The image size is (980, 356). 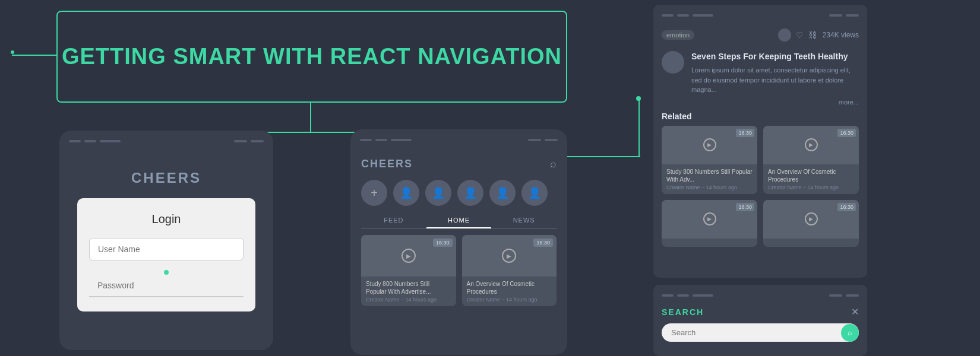 I want to click on related3-info, so click(x=709, y=243).